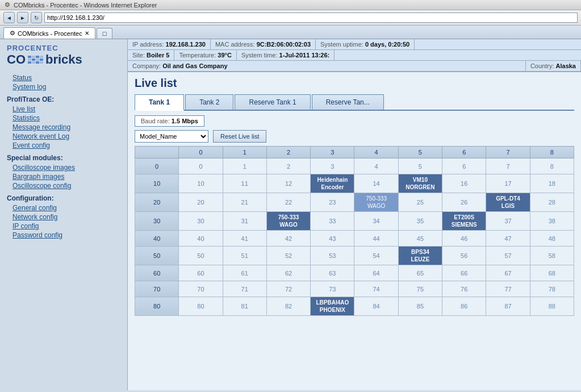 The height and width of the screenshot is (392, 581). Describe the element at coordinates (552, 166) in the screenshot. I see `grid-cell: 8` at that location.